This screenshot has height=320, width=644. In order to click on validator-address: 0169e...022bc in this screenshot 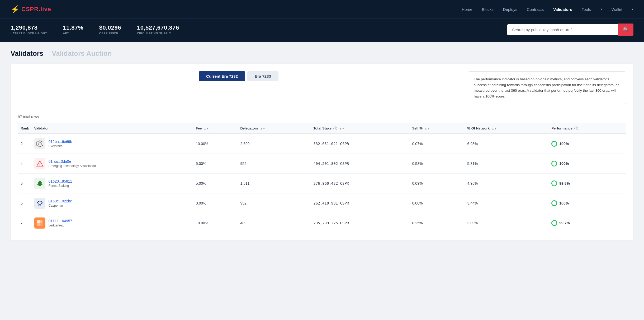, I will do `click(60, 201)`.